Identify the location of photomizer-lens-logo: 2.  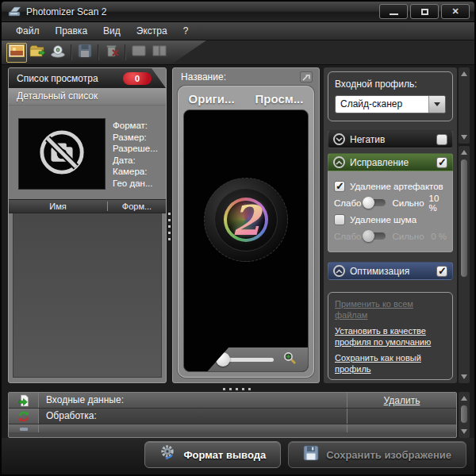
(246, 220).